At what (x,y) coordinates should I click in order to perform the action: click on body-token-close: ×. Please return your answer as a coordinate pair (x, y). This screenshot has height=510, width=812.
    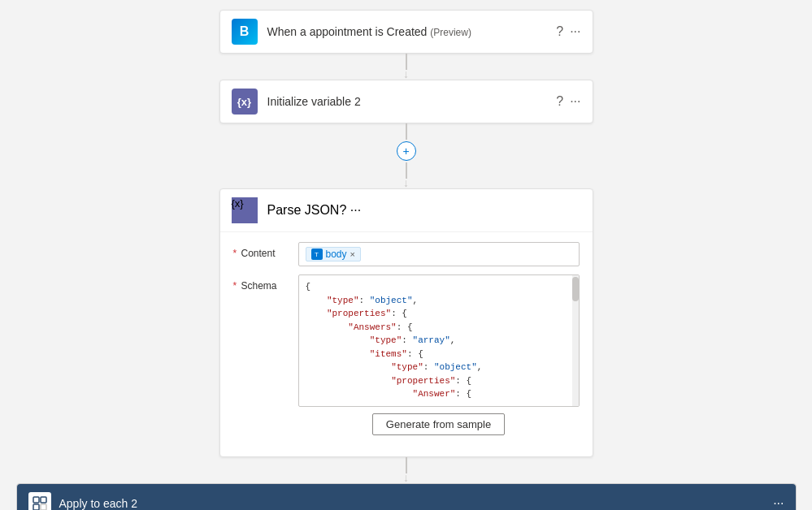
    Looking at the image, I should click on (353, 254).